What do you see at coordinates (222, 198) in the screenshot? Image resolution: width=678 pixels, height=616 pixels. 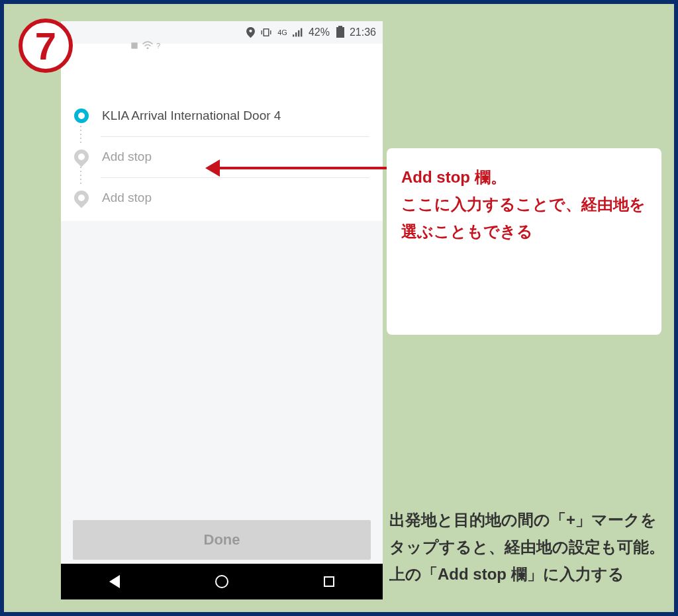 I see `add-stop-row-2: Add stop` at bounding box center [222, 198].